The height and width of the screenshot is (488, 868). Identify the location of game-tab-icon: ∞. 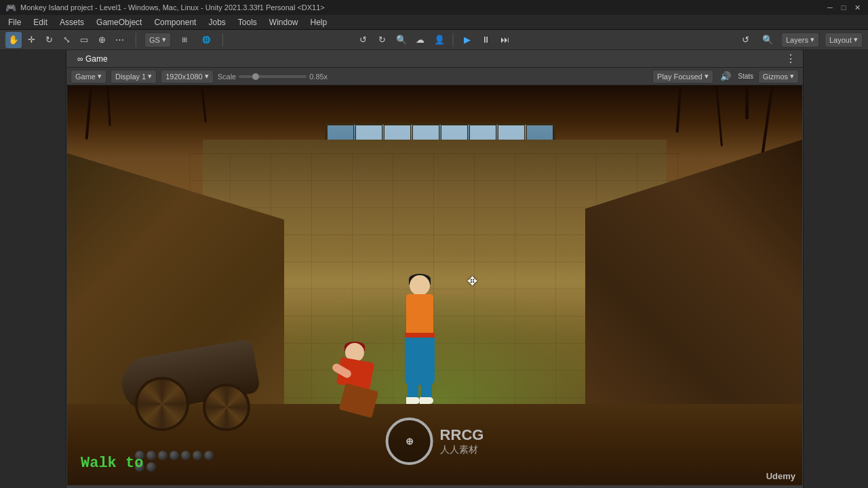
(81, 59).